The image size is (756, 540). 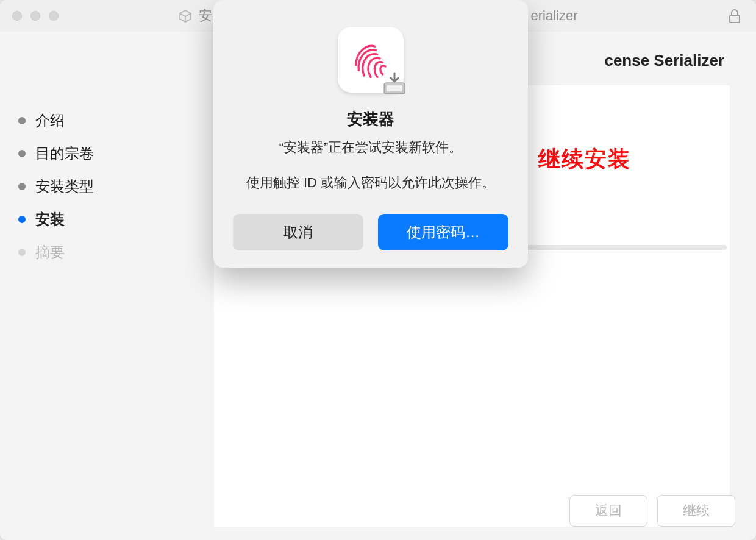 What do you see at coordinates (54, 16) in the screenshot?
I see `zoom-window-button` at bounding box center [54, 16].